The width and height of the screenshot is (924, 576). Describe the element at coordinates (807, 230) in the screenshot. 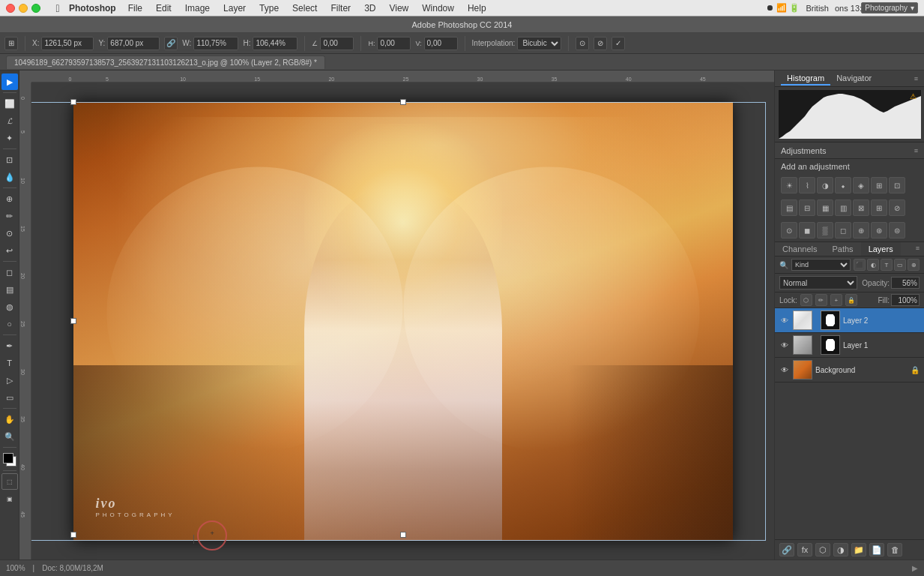

I see `adj-solid-color: ◼` at that location.